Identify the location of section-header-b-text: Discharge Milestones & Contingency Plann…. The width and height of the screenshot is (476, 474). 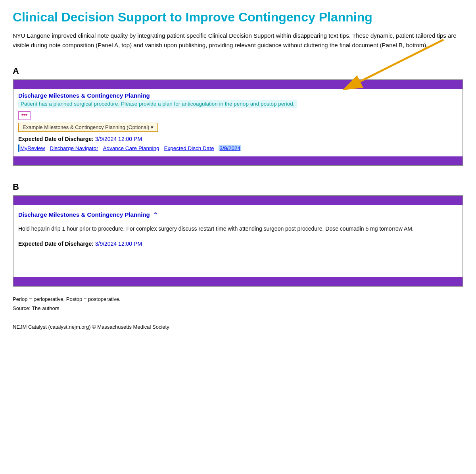
(84, 214).